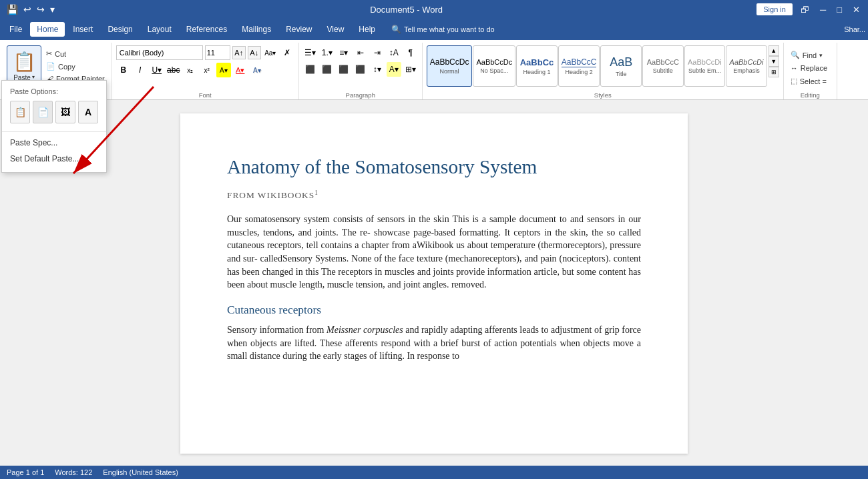 This screenshot has width=868, height=479. I want to click on menu-help: Help, so click(367, 29).